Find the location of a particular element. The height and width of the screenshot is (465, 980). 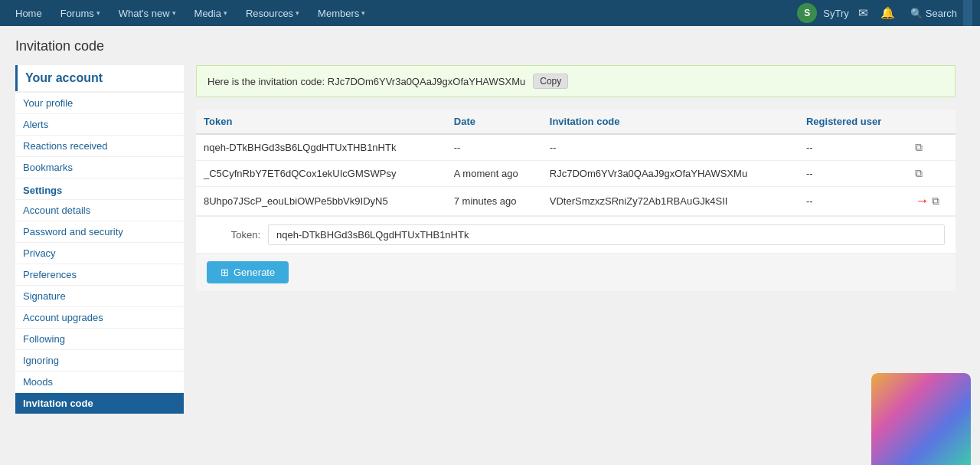

col-token: Token is located at coordinates (322, 122).